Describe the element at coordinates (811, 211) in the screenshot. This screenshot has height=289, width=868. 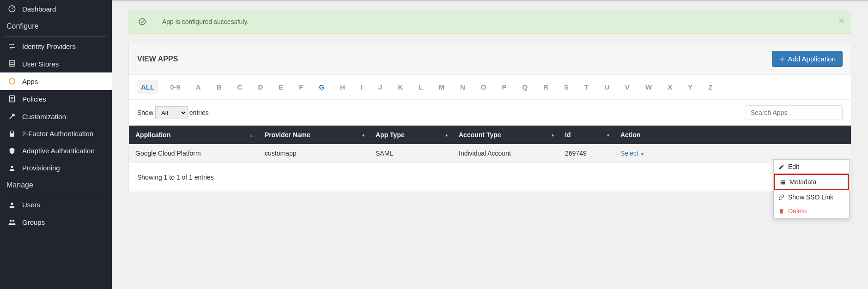
I see `dropdown-item-delete: Delete` at that location.